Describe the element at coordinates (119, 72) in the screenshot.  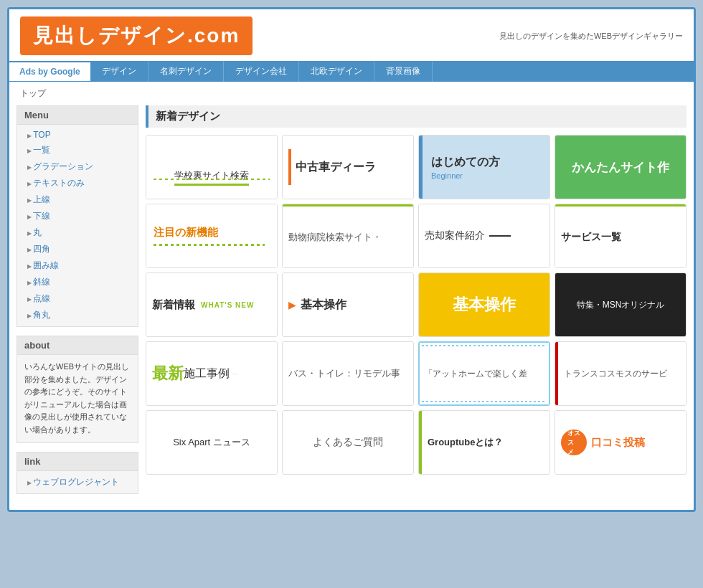
I see `nav-design: デザイン` at that location.